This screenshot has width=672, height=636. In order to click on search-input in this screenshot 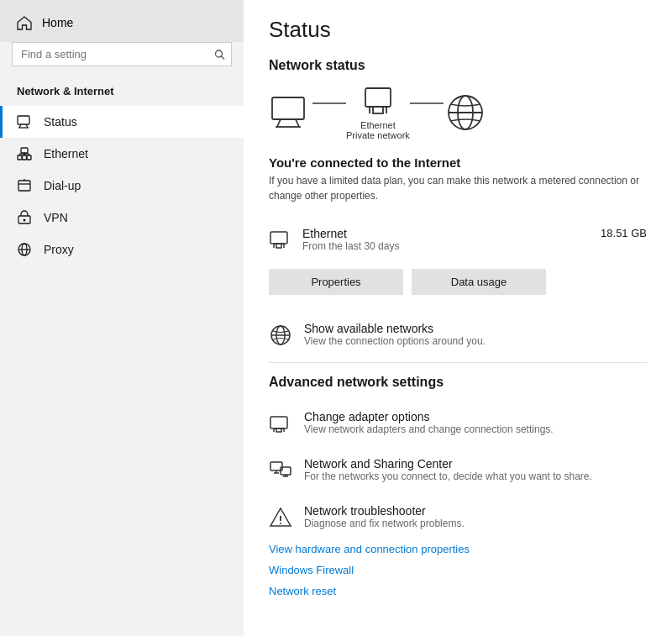, I will do `click(122, 54)`.